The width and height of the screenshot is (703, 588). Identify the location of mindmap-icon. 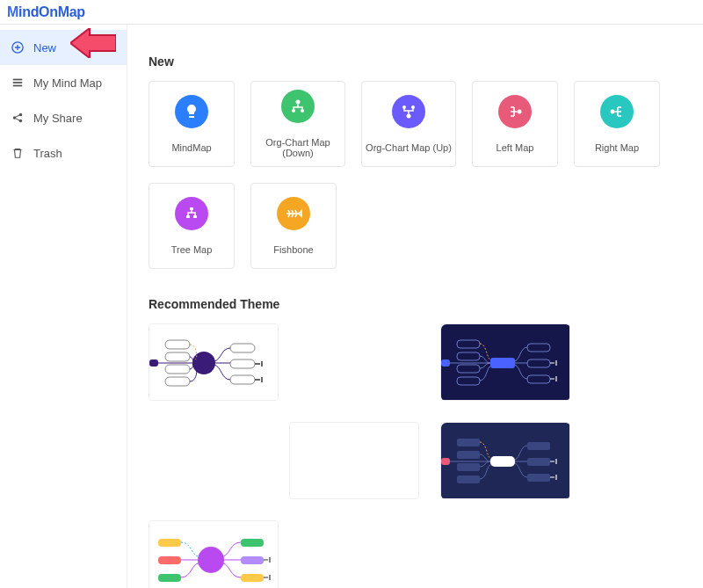
(192, 112).